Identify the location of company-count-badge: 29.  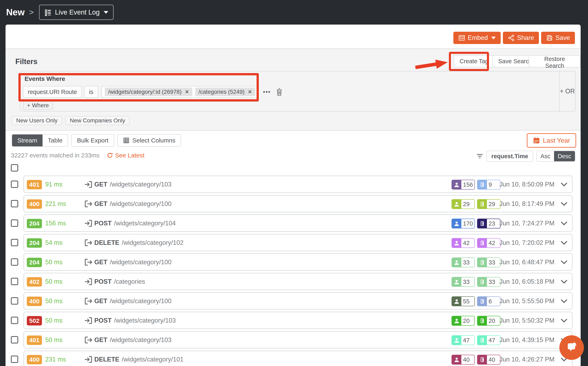
(489, 204).